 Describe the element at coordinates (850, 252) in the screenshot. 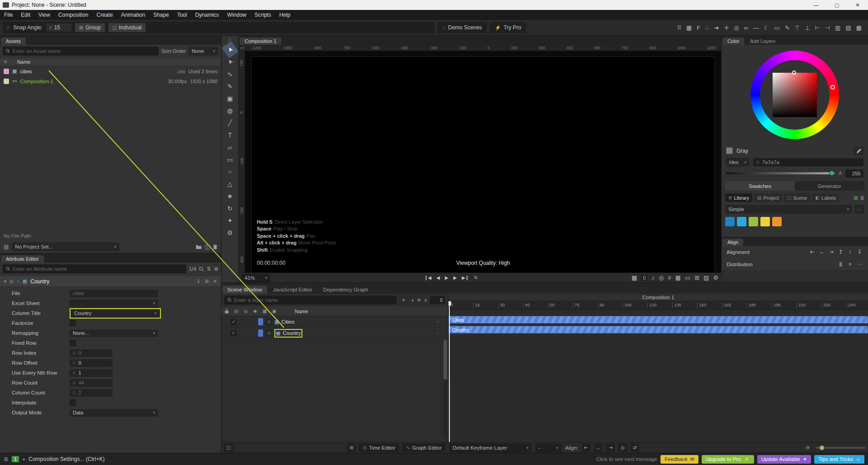

I see `align-icon: ↕` at that location.